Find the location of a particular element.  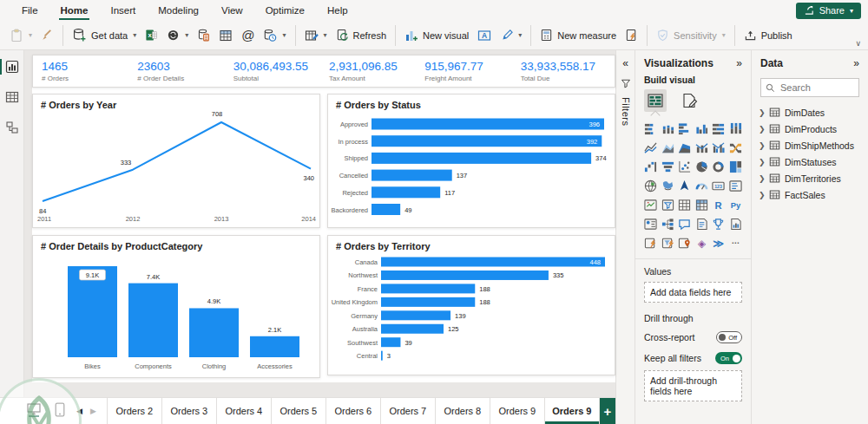

data-table-DimTerritories: ❯DimTerritories is located at coordinates (810, 179).